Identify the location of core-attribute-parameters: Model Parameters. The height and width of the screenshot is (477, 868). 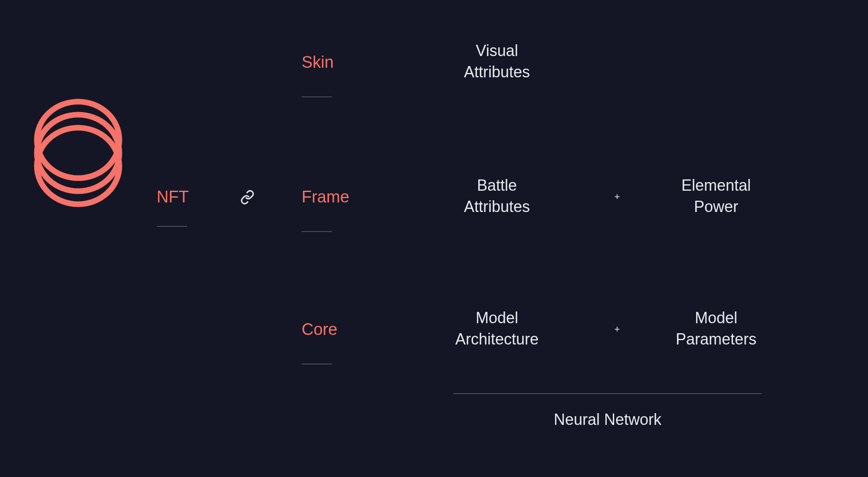
(716, 328).